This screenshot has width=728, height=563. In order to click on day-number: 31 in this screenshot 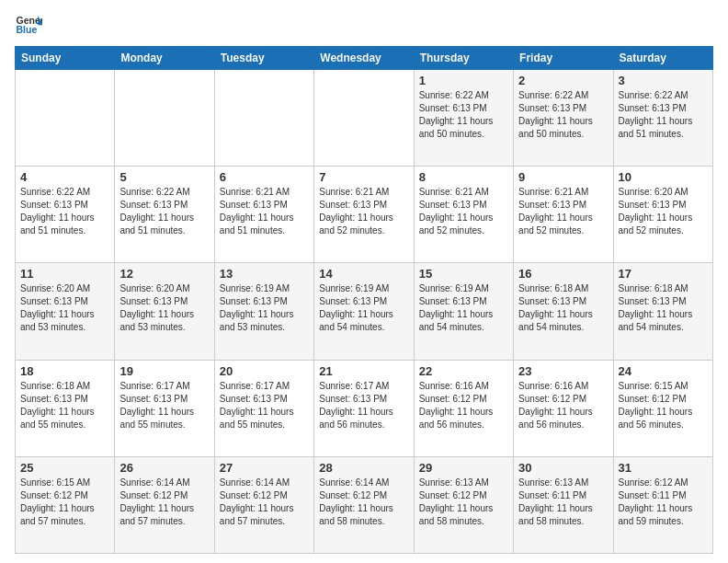, I will do `click(664, 467)`.